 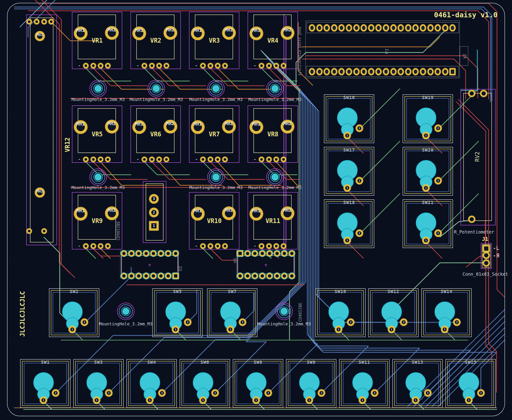 I want to click on switch-SW11: SW11 1 2, so click(x=364, y=383).